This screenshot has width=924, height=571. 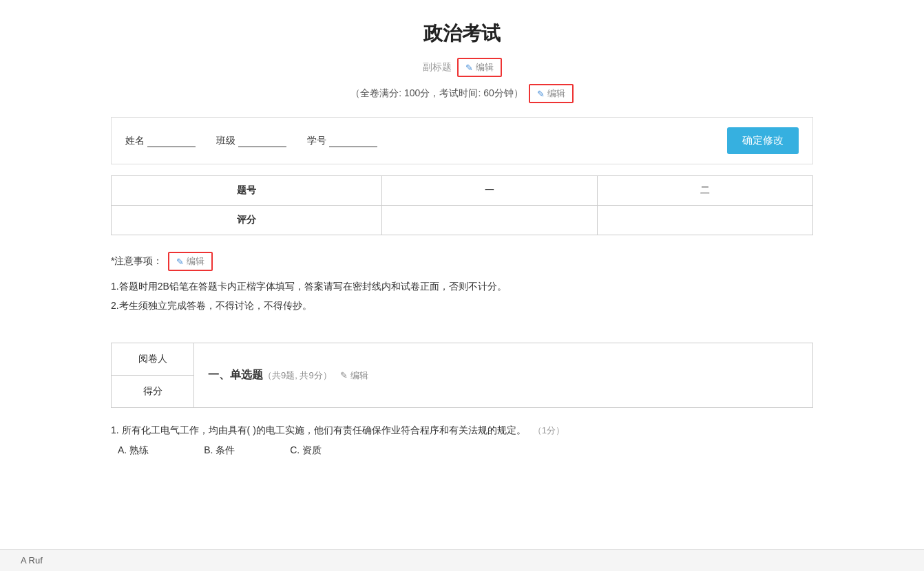 I want to click on notice-edit-label: 编辑, so click(x=196, y=261).